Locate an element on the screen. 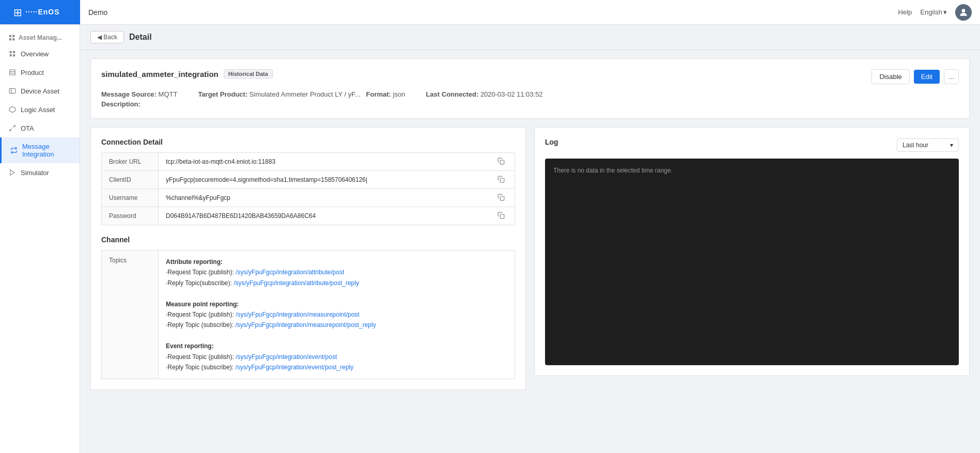 The image size is (980, 453). channel-value: Attribute reporting:·Request Topic (publ… is located at coordinates (337, 315).